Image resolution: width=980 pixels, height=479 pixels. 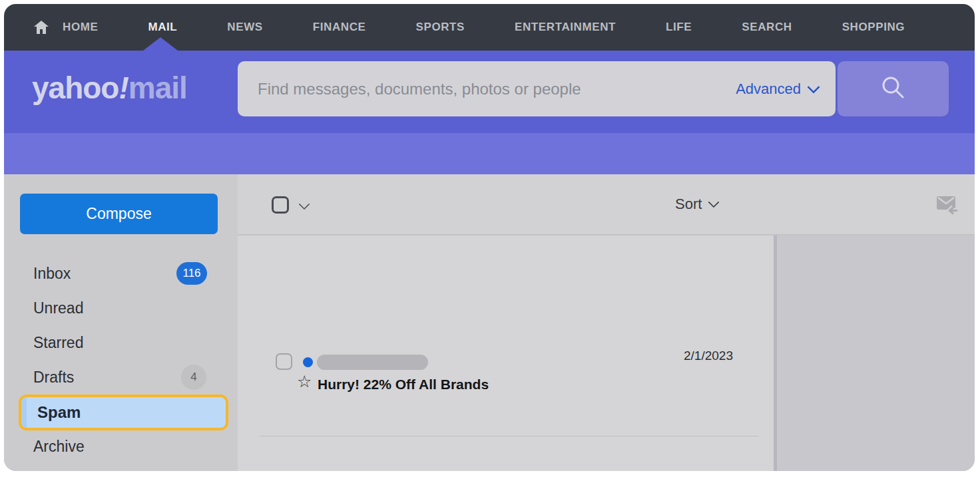 What do you see at coordinates (52, 274) in the screenshot?
I see `inbox-label: Inbox` at bounding box center [52, 274].